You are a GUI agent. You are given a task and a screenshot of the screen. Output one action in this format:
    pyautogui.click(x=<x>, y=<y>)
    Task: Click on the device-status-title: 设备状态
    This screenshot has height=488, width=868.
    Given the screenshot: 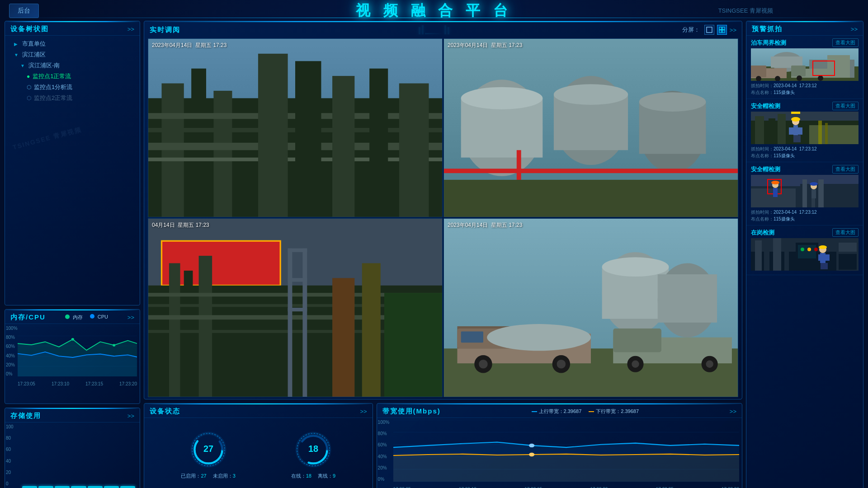 What is the action you would take?
    pyautogui.click(x=165, y=411)
    